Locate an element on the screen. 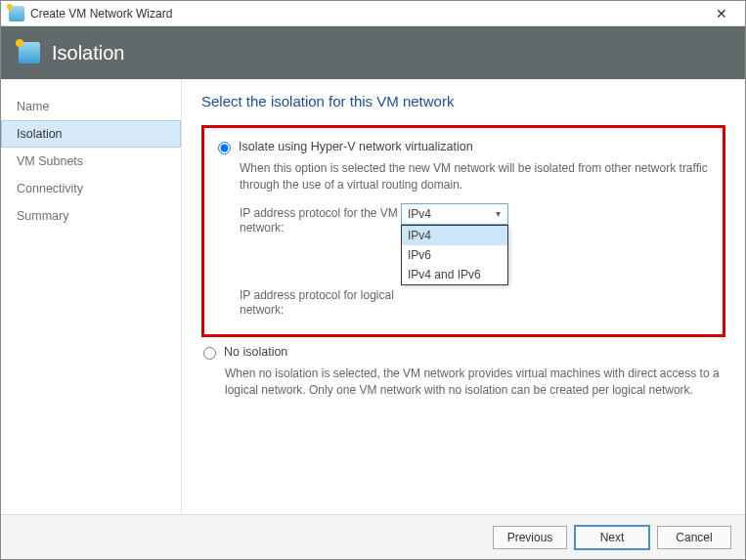  page-heading: Select the isolation for this VM network is located at coordinates (463, 102).